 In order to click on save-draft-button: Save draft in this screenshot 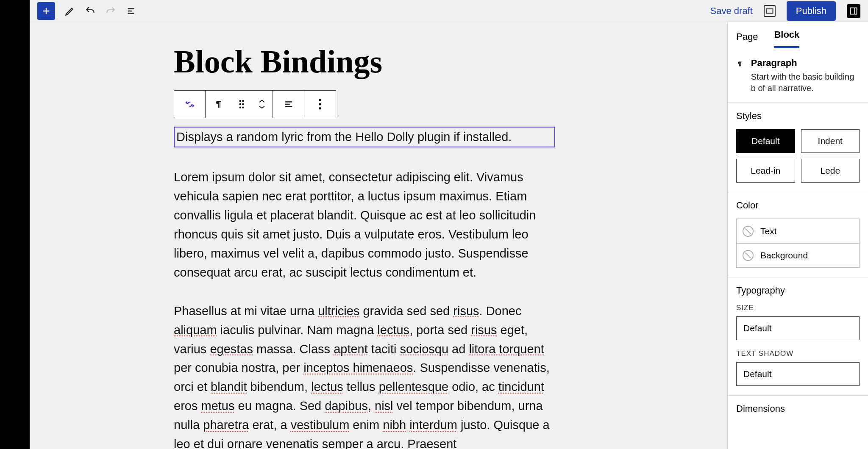, I will do `click(732, 11)`.